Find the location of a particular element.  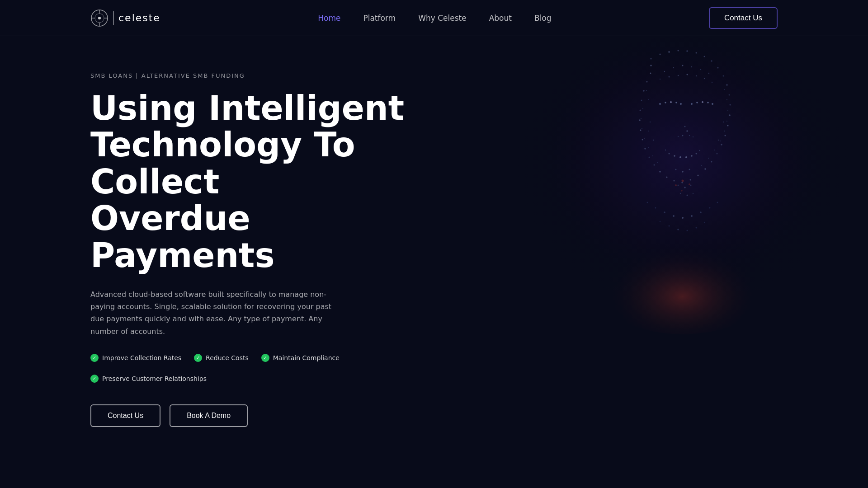

nav-contact-button: Contact Us is located at coordinates (743, 18).